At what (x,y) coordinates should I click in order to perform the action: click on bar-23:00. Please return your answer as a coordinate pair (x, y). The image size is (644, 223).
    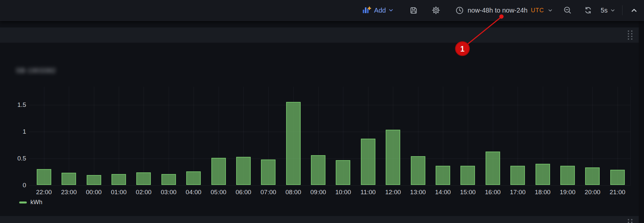
    Looking at the image, I should click on (69, 179).